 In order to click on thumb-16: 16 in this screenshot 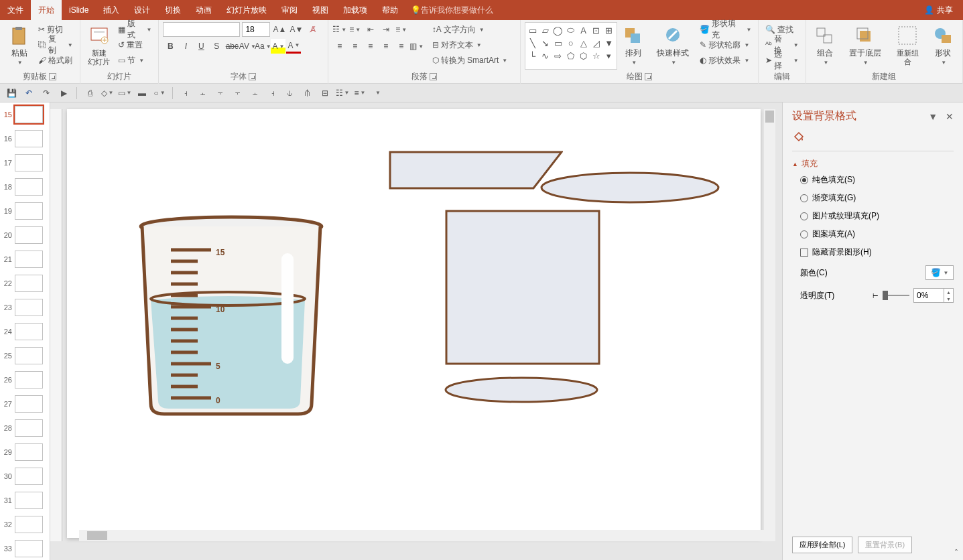, I will do `click(25, 139)`.